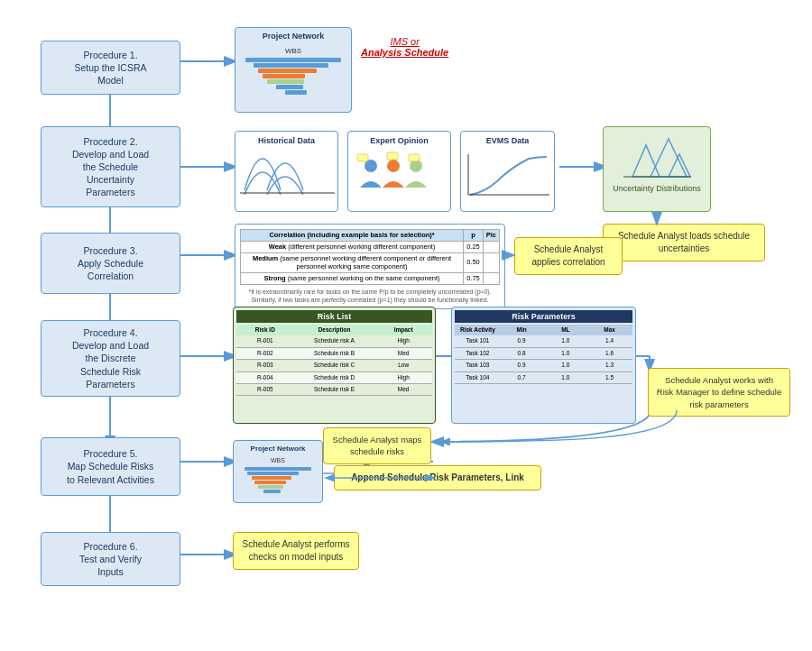 This screenshot has height=651, width=812. I want to click on analyst-loads-box: Schedule Analyst loads schedule uncertai…, so click(684, 243).